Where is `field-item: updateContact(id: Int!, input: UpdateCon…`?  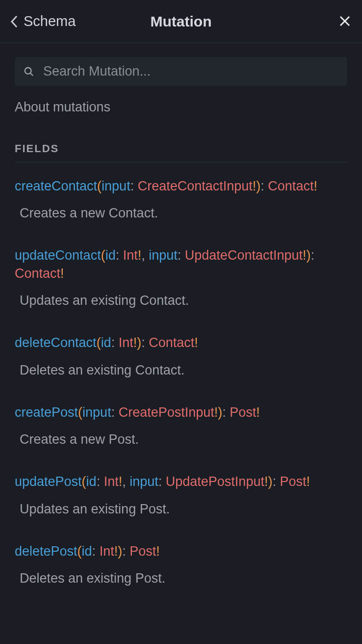 field-item: updateContact(id: Int!, input: UpdateCon… is located at coordinates (181, 277).